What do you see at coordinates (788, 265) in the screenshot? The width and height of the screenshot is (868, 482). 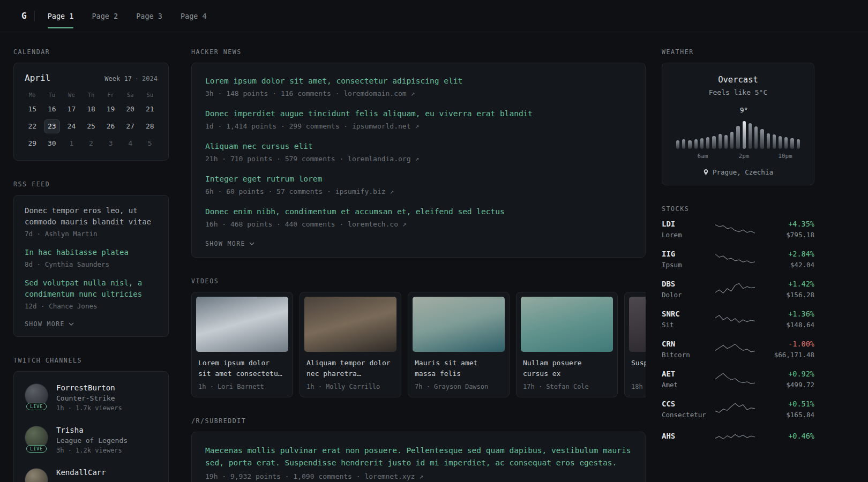 I see `stock-price: $42.04` at bounding box center [788, 265].